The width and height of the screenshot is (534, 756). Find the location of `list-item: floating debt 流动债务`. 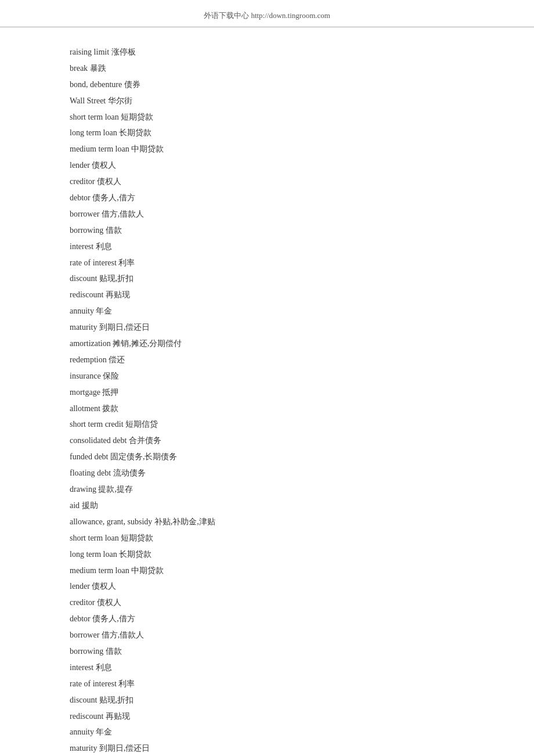

list-item: floating debt 流动债务 is located at coordinates (267, 473).